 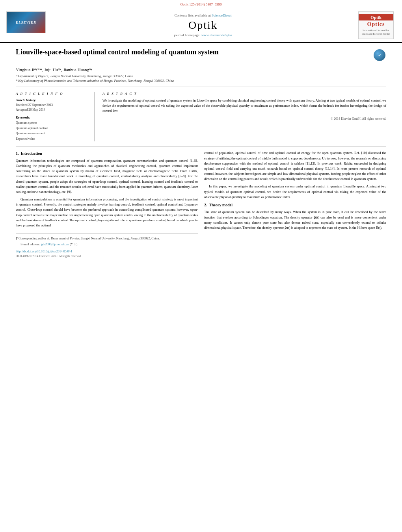 I want to click on paper-title-section: Liouville-space-based optimal control mo…, so click(x=201, y=56).